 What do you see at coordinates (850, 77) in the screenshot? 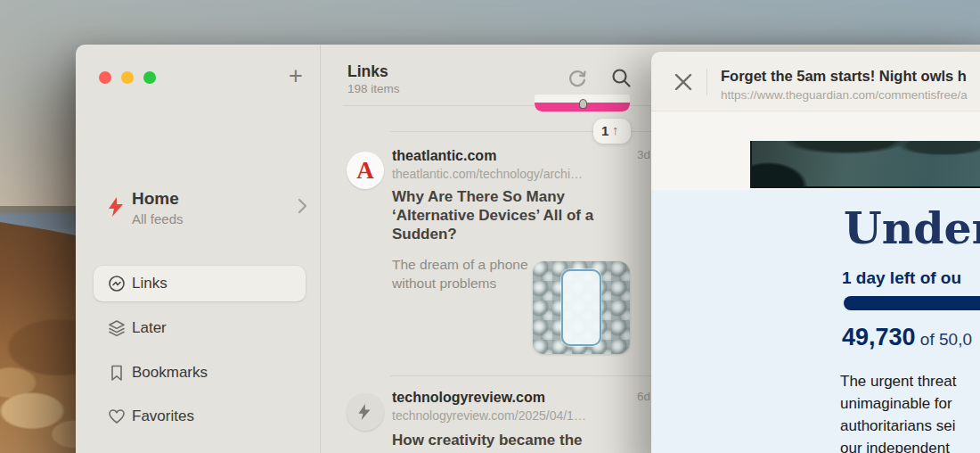
I see `reader-article-title: Forget the 5am starts! Night owls h` at bounding box center [850, 77].